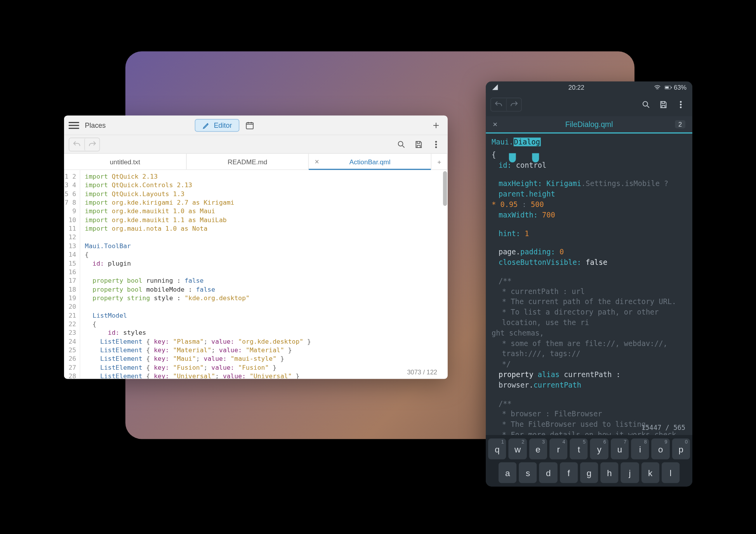 Image resolution: width=756 pixels, height=534 pixels. I want to click on cursor-position: 15447 / 565, so click(663, 427).